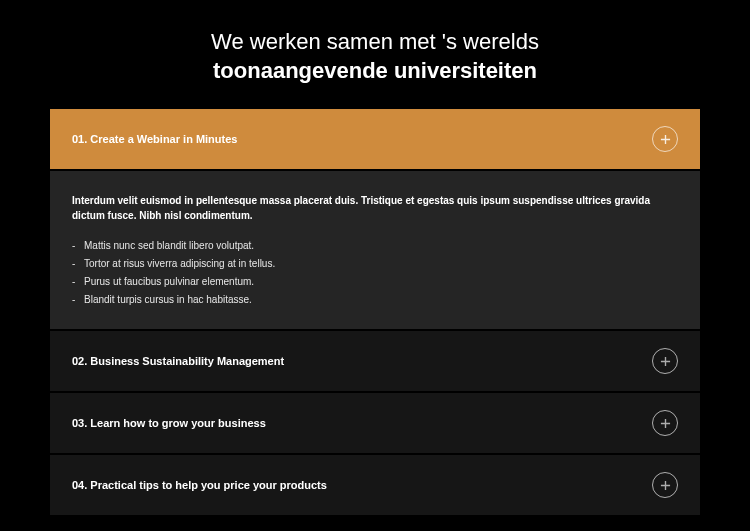  I want to click on accordion-item-2-title: 02. Business Sustainability Management, so click(178, 361).